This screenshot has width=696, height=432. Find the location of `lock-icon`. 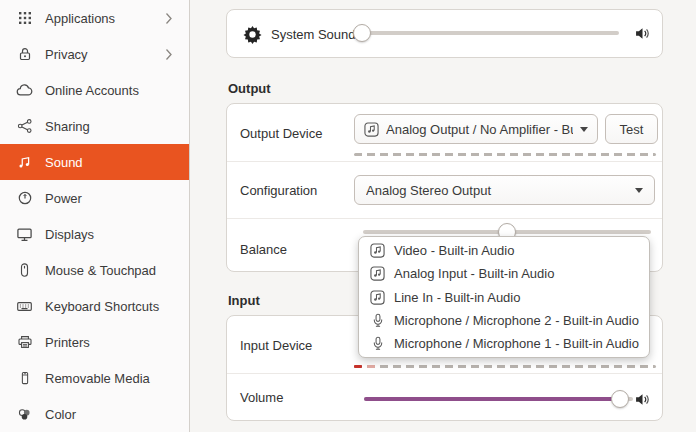

lock-icon is located at coordinates (24, 54).